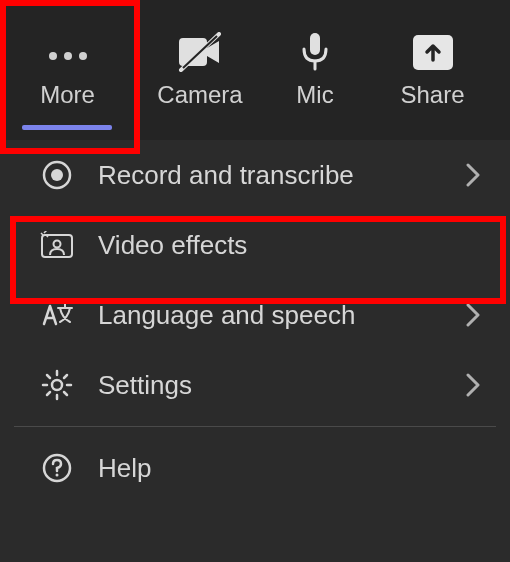 Image resolution: width=510 pixels, height=562 pixels. What do you see at coordinates (200, 95) in the screenshot?
I see `camera-label: Camera` at bounding box center [200, 95].